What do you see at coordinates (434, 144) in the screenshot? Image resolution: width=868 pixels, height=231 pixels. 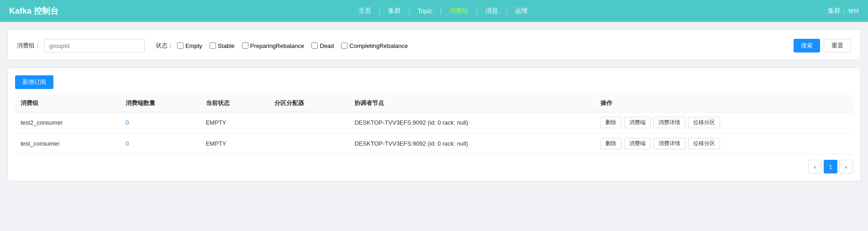 I see `table-row: test_consumer 0 EMPTY DESKTOP-TVV3EFS:90…` at bounding box center [434, 144].